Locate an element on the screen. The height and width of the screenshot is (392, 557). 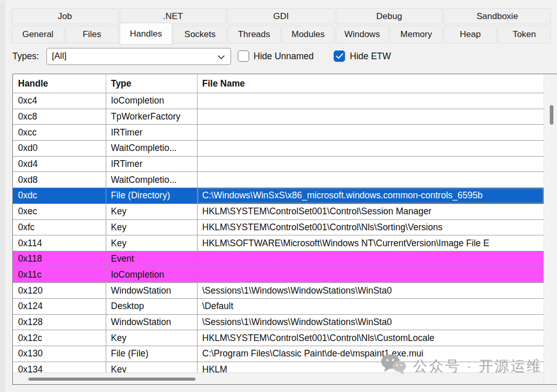
handle-cell: 0xfc is located at coordinates (60, 228).